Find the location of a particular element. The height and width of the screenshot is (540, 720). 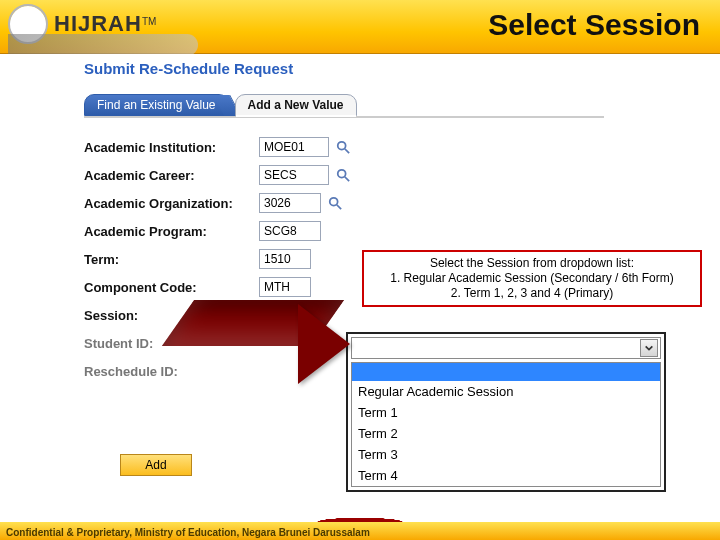

label-component-code: Component Code: is located at coordinates (172, 288).